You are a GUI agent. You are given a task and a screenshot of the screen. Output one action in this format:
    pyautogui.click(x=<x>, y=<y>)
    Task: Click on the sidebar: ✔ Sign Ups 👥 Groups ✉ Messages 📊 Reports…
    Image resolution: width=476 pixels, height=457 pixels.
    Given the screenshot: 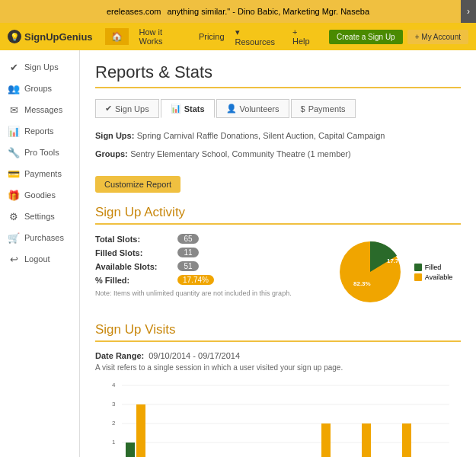 What is the action you would take?
    pyautogui.click(x=40, y=254)
    